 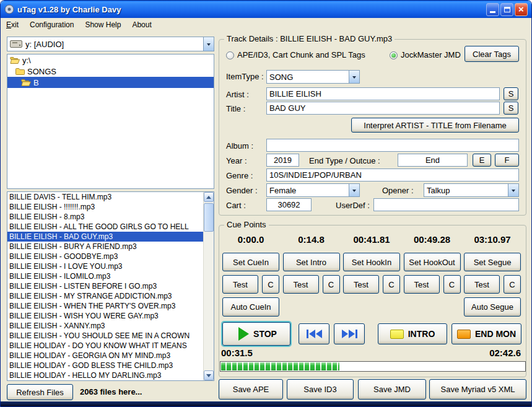 I want to click on endtype-input, so click(x=432, y=160).